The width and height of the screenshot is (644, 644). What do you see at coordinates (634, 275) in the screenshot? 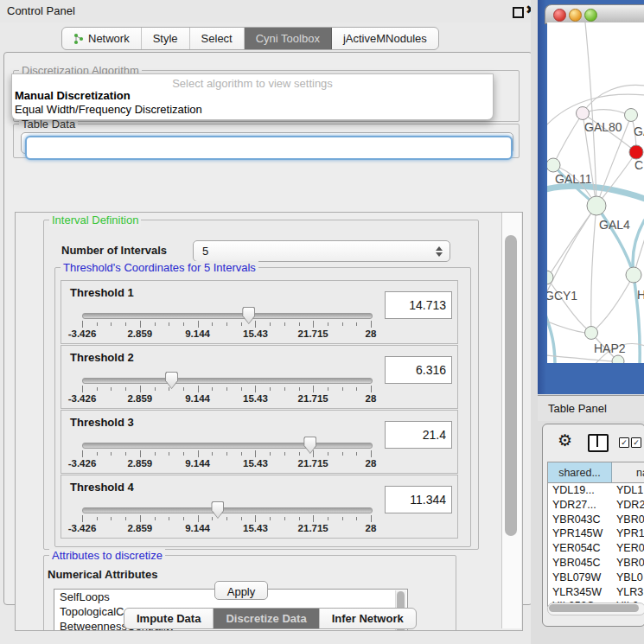
I see `H-node` at bounding box center [634, 275].